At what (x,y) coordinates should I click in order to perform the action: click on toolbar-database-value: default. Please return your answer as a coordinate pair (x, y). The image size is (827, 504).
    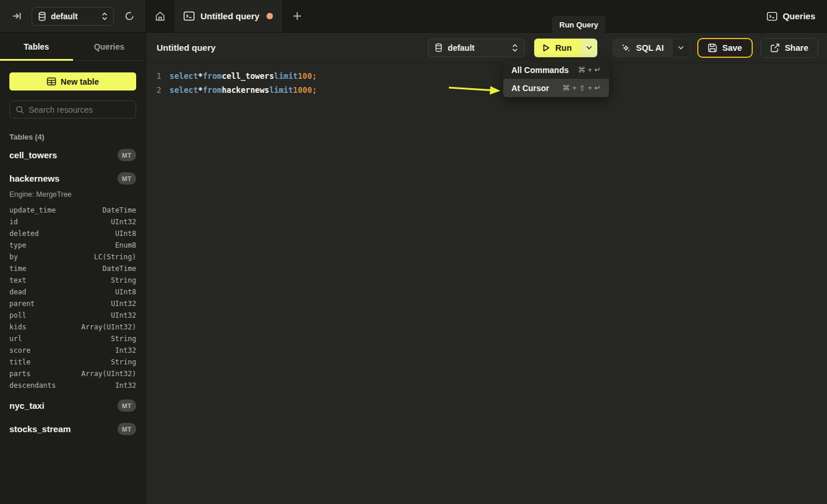
    Looking at the image, I should click on (477, 48).